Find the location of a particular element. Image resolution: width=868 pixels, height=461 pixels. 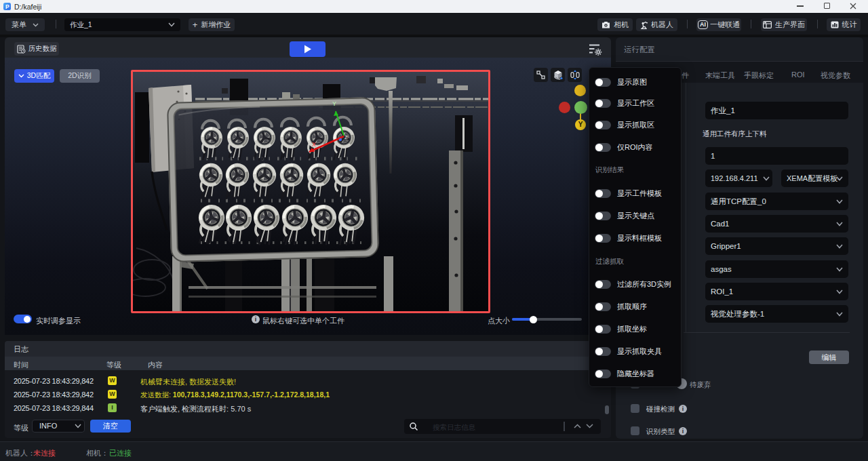

svg-text: Y is located at coordinates (334, 104).